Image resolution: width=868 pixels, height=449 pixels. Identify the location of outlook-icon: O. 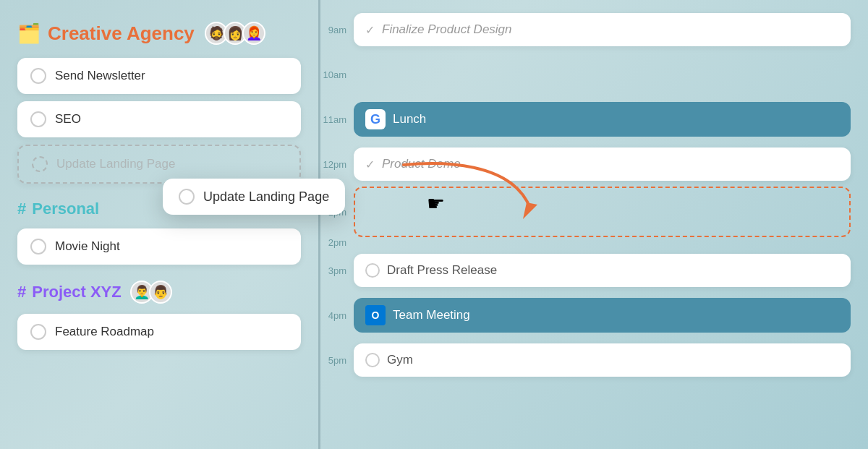
(375, 315).